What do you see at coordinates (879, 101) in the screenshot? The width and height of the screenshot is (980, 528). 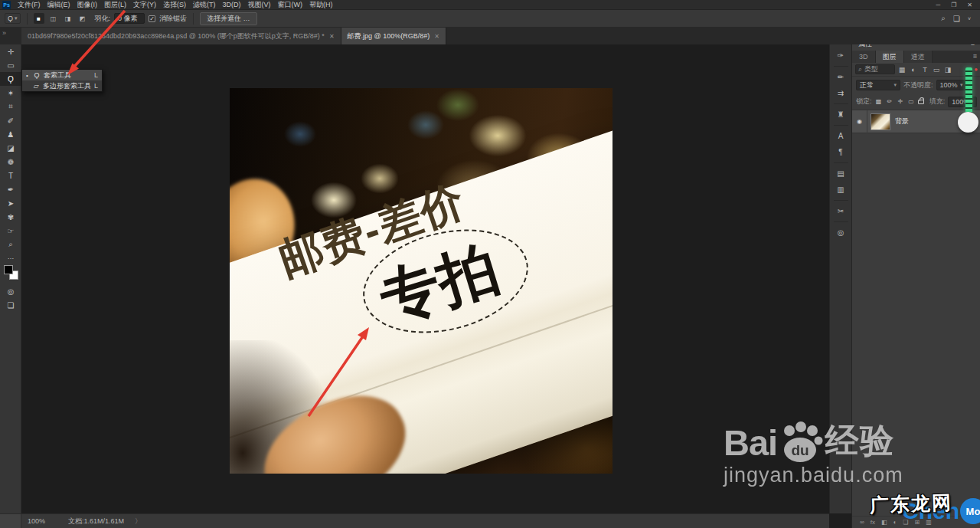 I see `lock-transparent-pixels-icon: ▩` at bounding box center [879, 101].